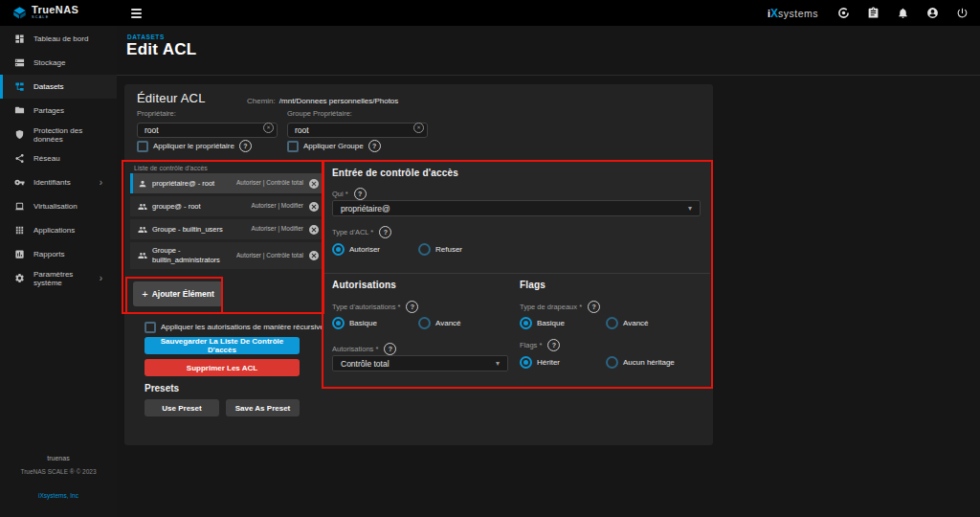  Describe the element at coordinates (334, 146) in the screenshot. I see `apply-group-checkbox-row: Appliquer Groupe ?` at that location.